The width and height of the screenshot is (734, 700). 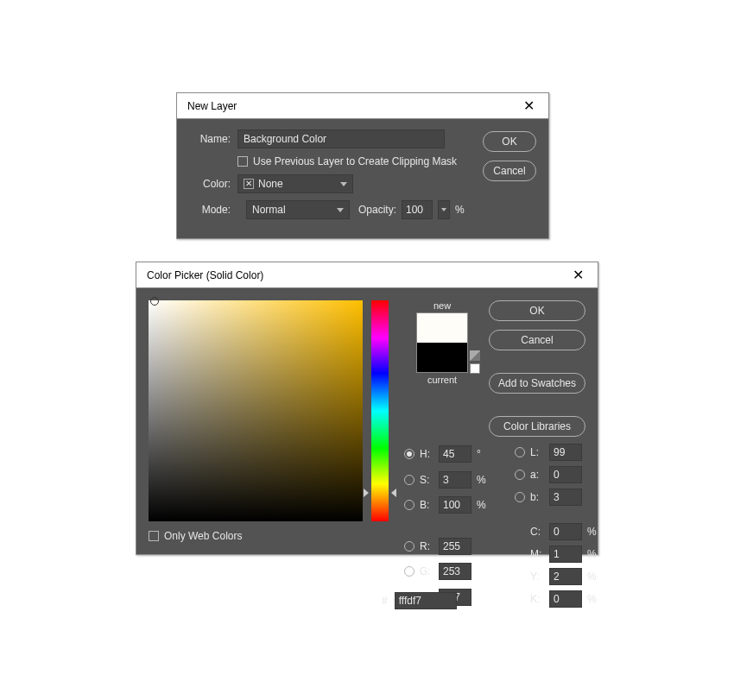 What do you see at coordinates (537, 475) in the screenshot?
I see `a-label: a:` at bounding box center [537, 475].